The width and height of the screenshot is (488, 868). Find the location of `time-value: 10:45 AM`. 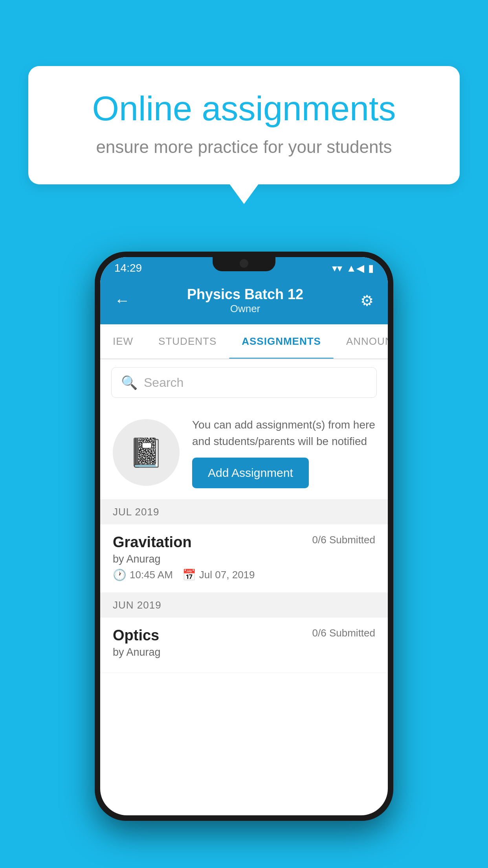

time-value: 10:45 AM is located at coordinates (151, 575).